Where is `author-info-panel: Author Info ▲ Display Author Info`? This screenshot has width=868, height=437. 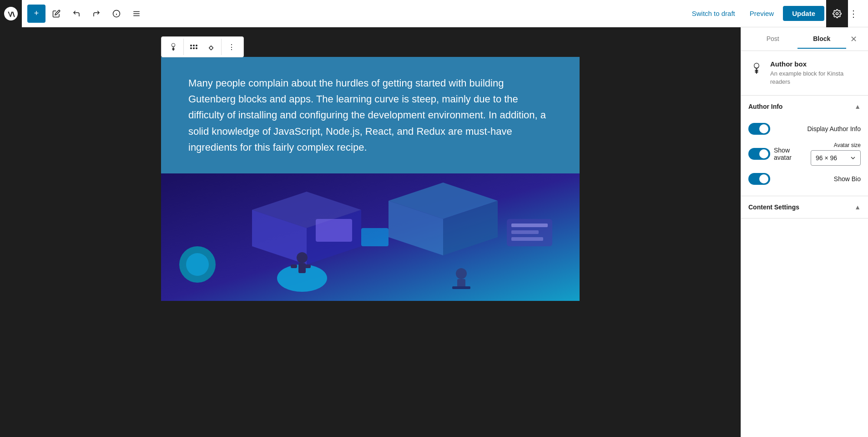 author-info-panel: Author Info ▲ Display Author Info is located at coordinates (804, 146).